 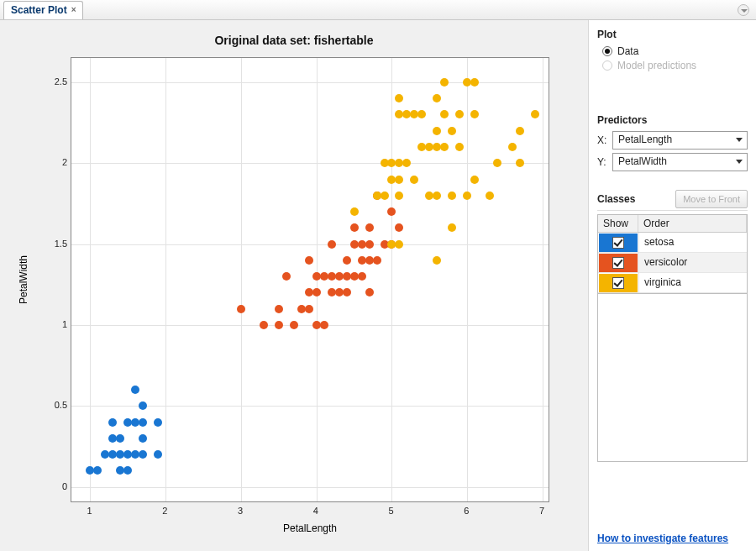 What do you see at coordinates (711, 199) in the screenshot?
I see `move-to-front-button: Move to Front` at bounding box center [711, 199].